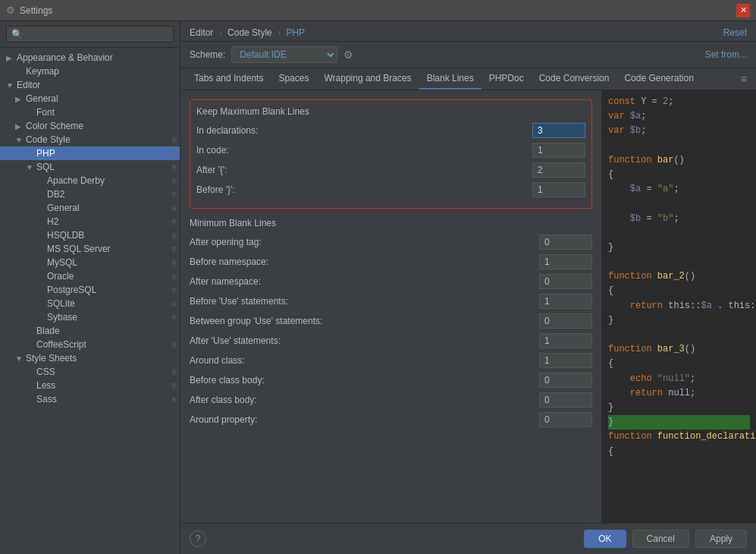  What do you see at coordinates (469, 79) in the screenshot?
I see `tabs-row: Tabs and Indents Spaces Wrapping and Bra…` at bounding box center [469, 79].